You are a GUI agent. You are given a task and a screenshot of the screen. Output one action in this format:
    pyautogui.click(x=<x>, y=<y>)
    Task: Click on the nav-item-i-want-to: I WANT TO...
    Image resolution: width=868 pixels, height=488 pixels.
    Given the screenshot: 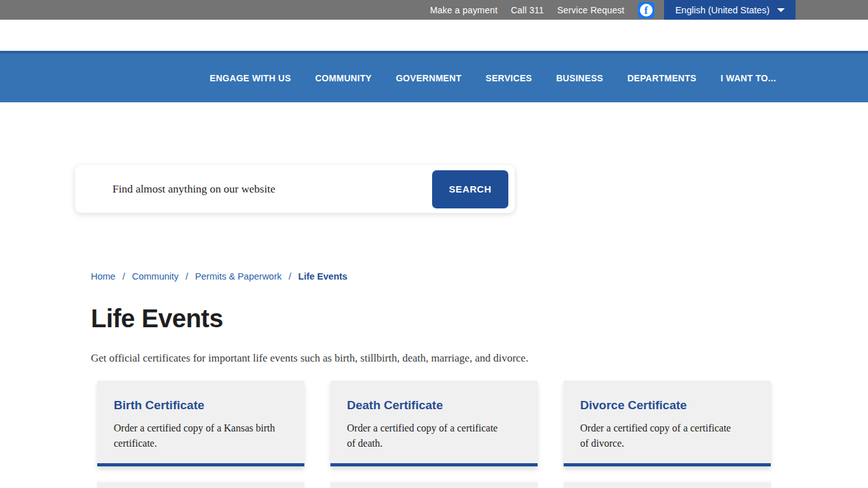 What is the action you would take?
    pyautogui.click(x=749, y=78)
    